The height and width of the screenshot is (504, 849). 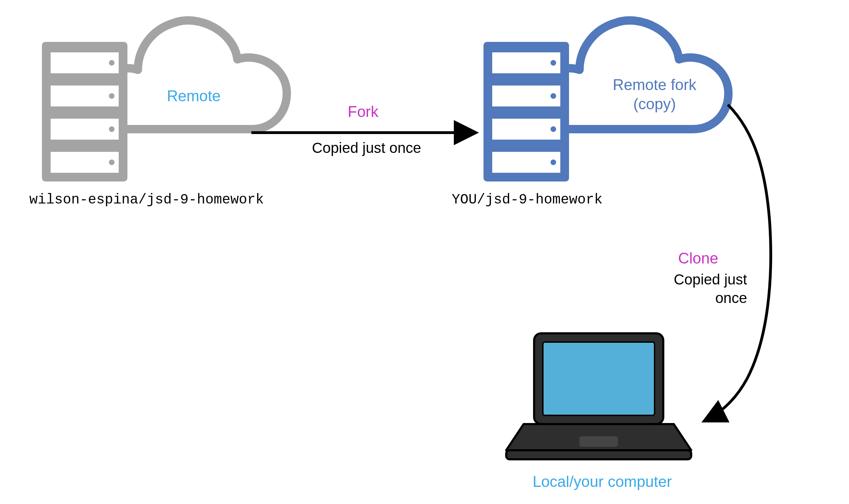 What do you see at coordinates (367, 148) in the screenshot?
I see `fork-copy-label: Copied just once` at bounding box center [367, 148].